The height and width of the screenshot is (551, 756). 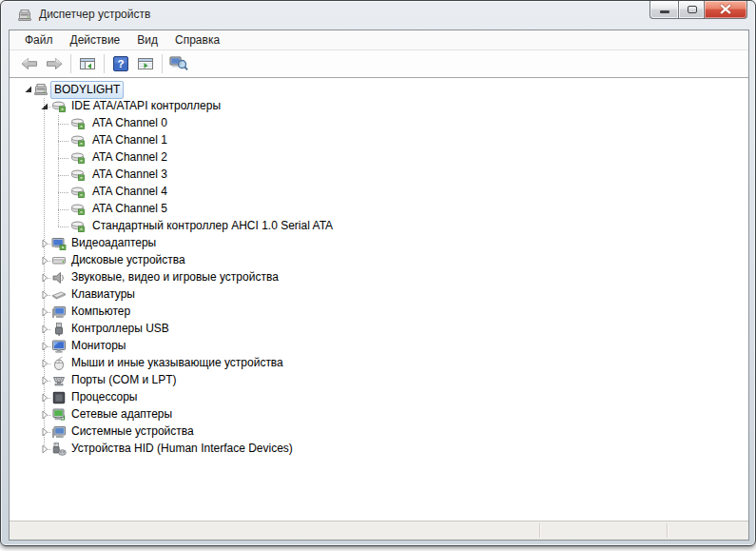 I want to click on status-bar, so click(x=378, y=530).